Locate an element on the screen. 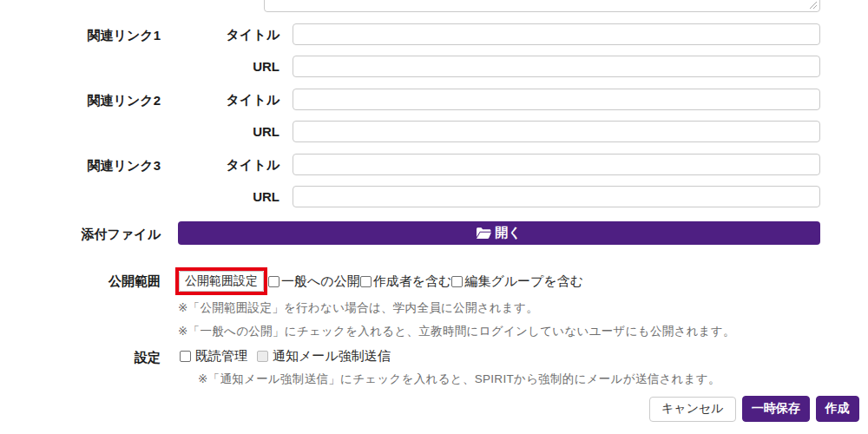  create-button: 作成 is located at coordinates (838, 409).